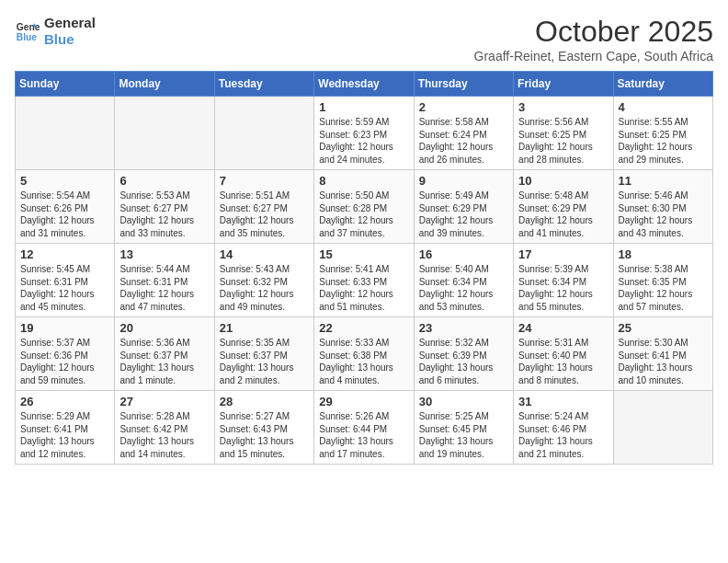 This screenshot has height=563, width=728. Describe the element at coordinates (364, 270) in the screenshot. I see `day-info: Sunrise: 5:41 AM` at that location.